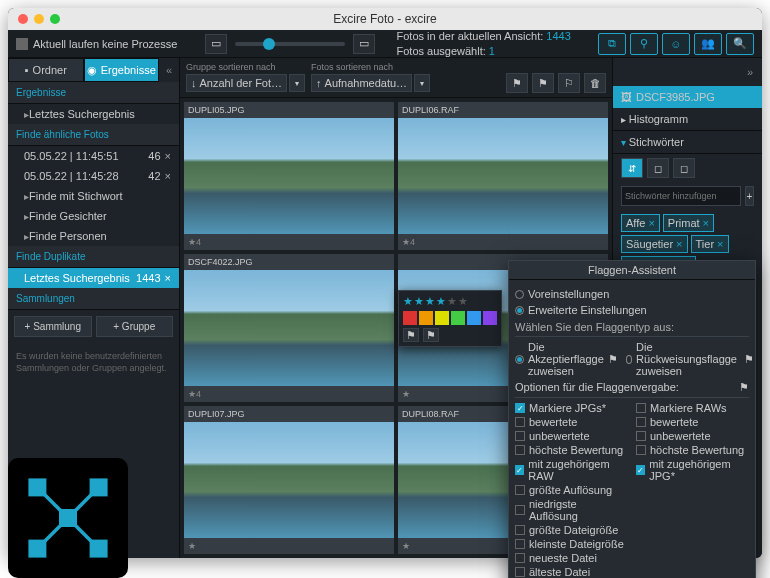 This screenshot has height=578, width=770. Describe the element at coordinates (94, 299) in the screenshot. I see `section-collections: Sammlungen` at that location.